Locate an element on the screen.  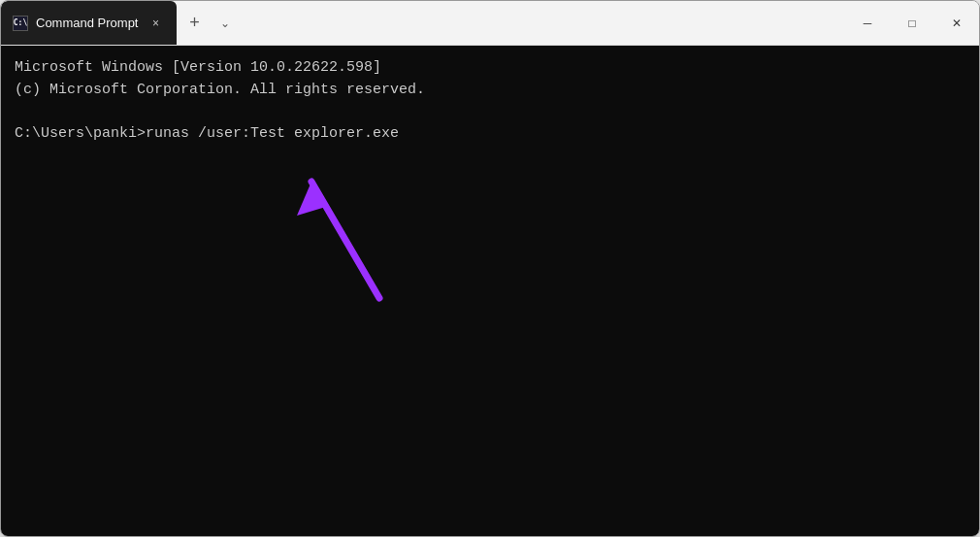
annotation-arrow is located at coordinates (350, 240).